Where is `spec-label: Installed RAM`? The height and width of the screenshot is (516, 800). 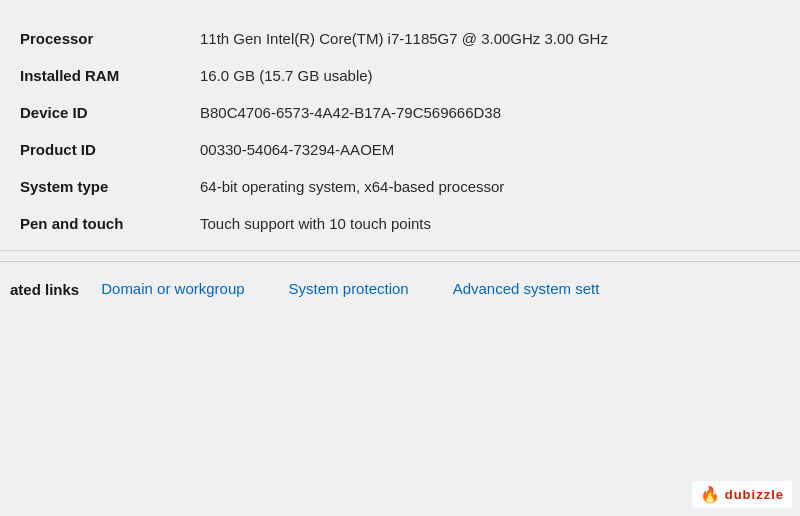 spec-label: Installed RAM is located at coordinates (90, 76).